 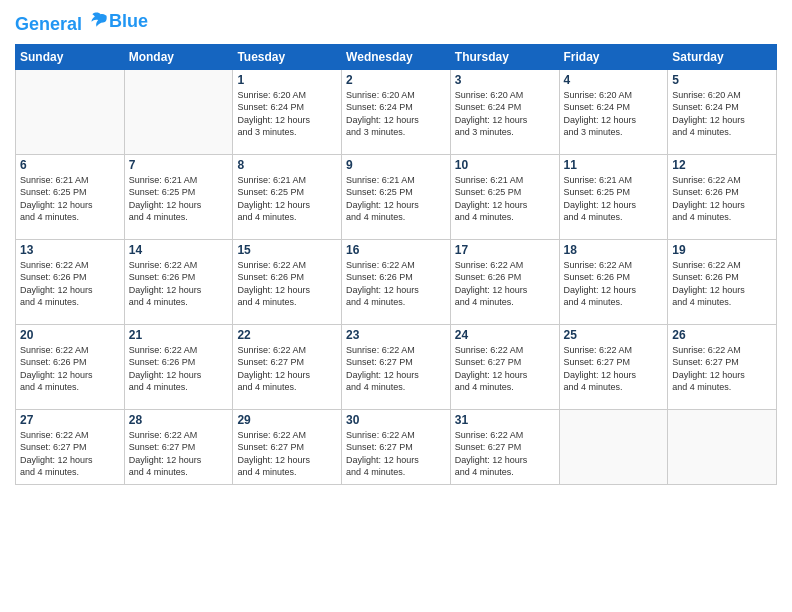 What do you see at coordinates (504, 282) in the screenshot?
I see `calendar-day-cell: 17Sunrise: 6:22 AM Sunset: 6:26 PM Dayli…` at bounding box center [504, 282].